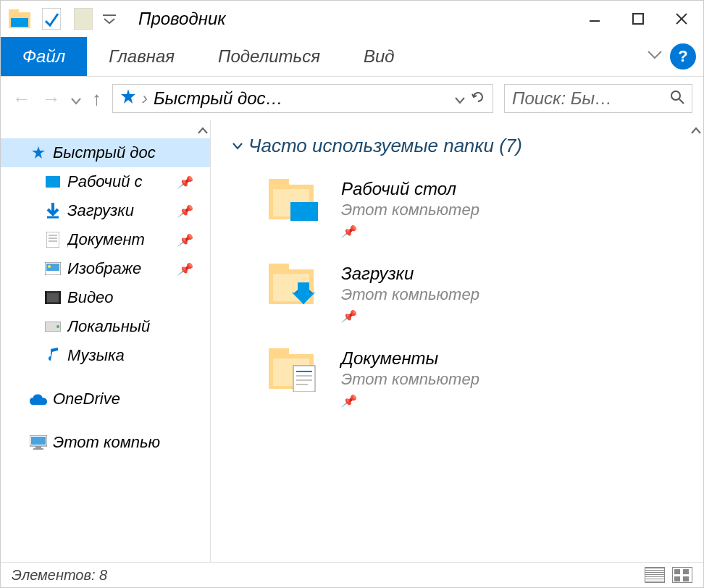 Image resolution: width=704 pixels, height=588 pixels. Describe the element at coordinates (91, 298) in the screenshot. I see `sidebar-item-label: Видео` at that location.